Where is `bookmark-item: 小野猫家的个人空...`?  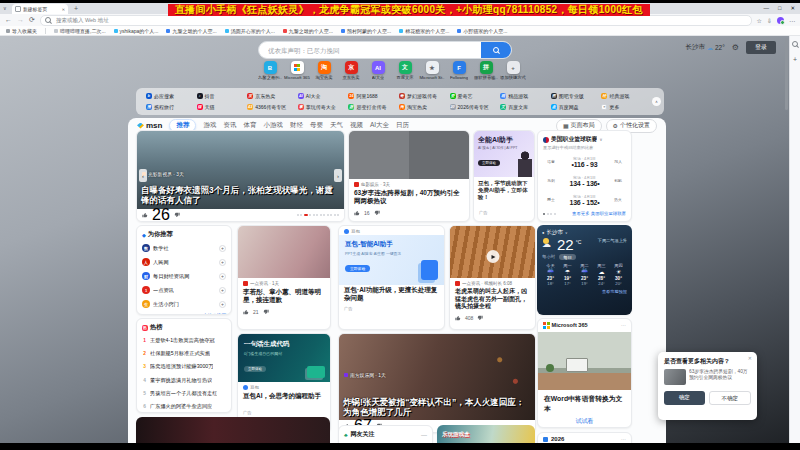
bookmark-item: 小野猫家的个人空... is located at coordinates (482, 31).